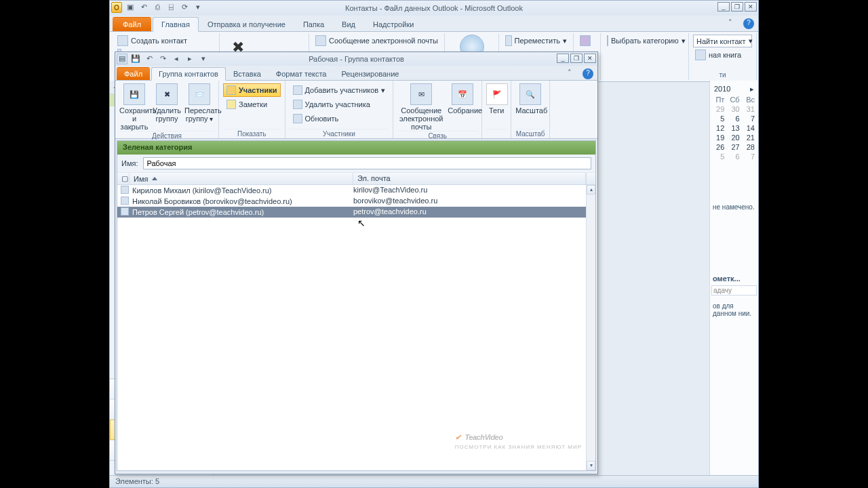 Image resolution: width=868 pixels, height=488 pixels. Describe the element at coordinates (298, 119) in the screenshot. I see `refresh-icon` at that location.